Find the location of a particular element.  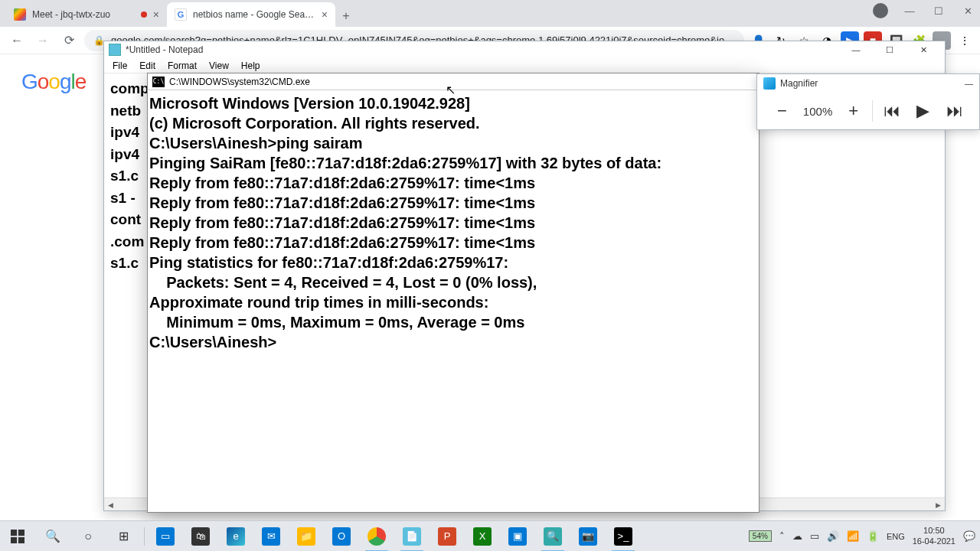

taskbar-app: ▣ is located at coordinates (518, 536).